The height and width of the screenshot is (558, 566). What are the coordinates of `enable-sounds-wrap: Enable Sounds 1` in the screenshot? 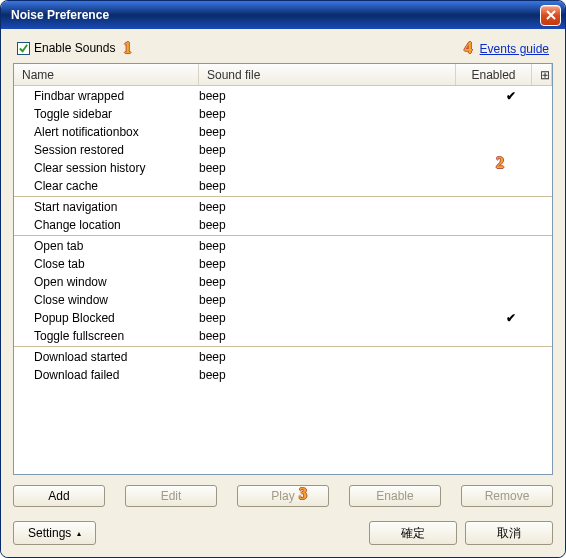 It's located at (76, 48).